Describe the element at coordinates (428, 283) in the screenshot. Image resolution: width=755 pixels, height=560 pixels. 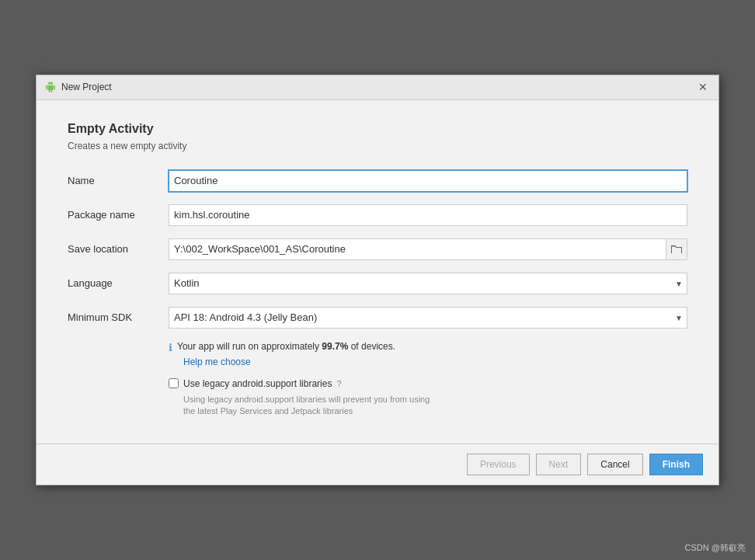
I see `language-select-wrapper: Kotlin Java ▼` at that location.